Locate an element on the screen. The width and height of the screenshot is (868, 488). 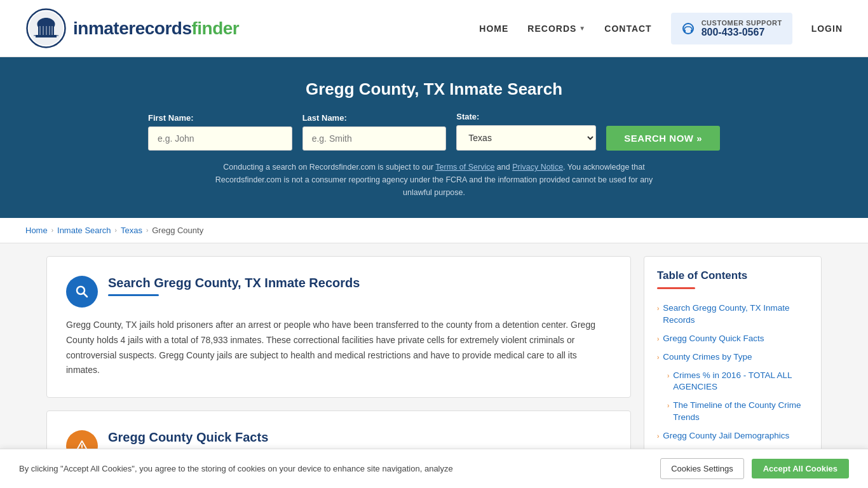
toc-item-1: › Search Gregg County, TX Inmate Records is located at coordinates (733, 315).